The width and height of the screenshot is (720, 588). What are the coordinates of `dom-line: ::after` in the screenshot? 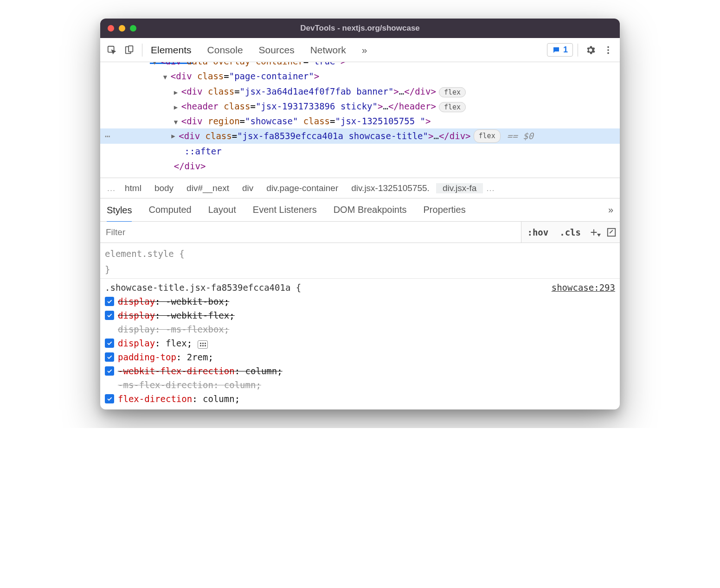 It's located at (360, 151).